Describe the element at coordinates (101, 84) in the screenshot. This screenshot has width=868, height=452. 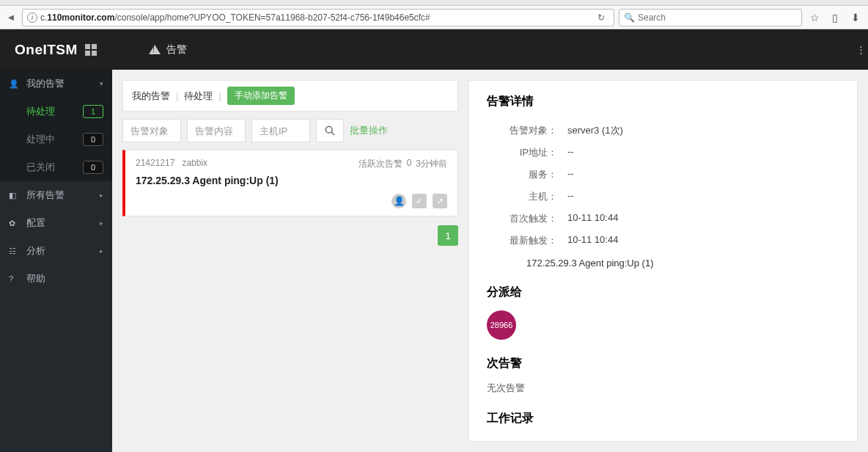
I see `chevron-down-icon: ▾` at that location.